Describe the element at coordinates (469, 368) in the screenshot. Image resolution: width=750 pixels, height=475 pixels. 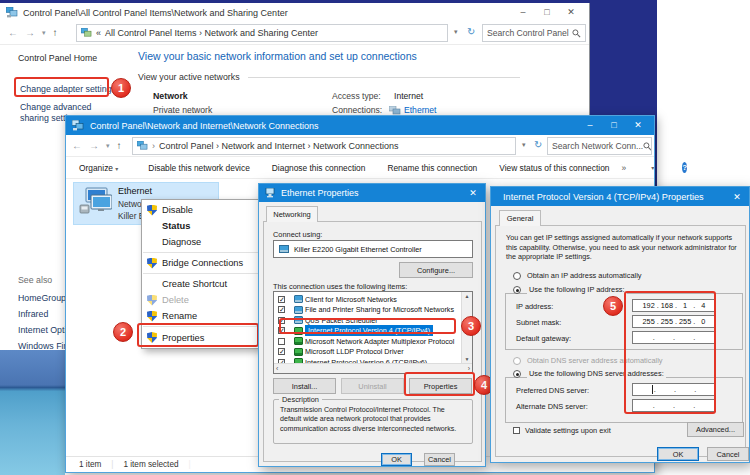
I see `scroll-right-icon: ›` at that location.